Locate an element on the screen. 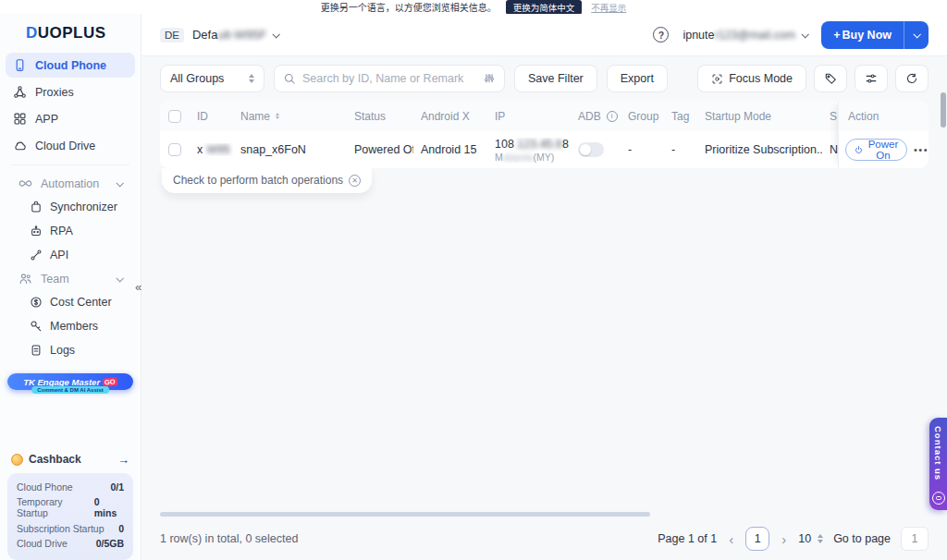  app-grid-icon is located at coordinates (20, 118).